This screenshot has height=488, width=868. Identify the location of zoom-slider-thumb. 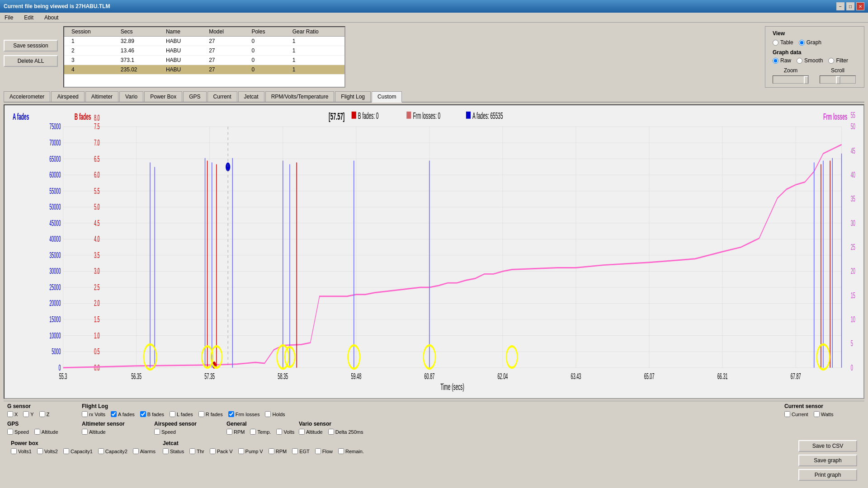
(806, 80).